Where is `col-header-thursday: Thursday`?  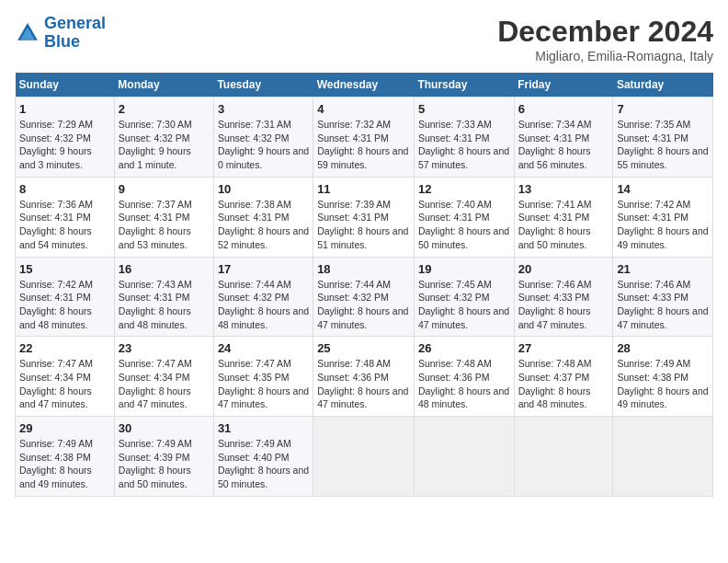
col-header-thursday: Thursday is located at coordinates (463, 85).